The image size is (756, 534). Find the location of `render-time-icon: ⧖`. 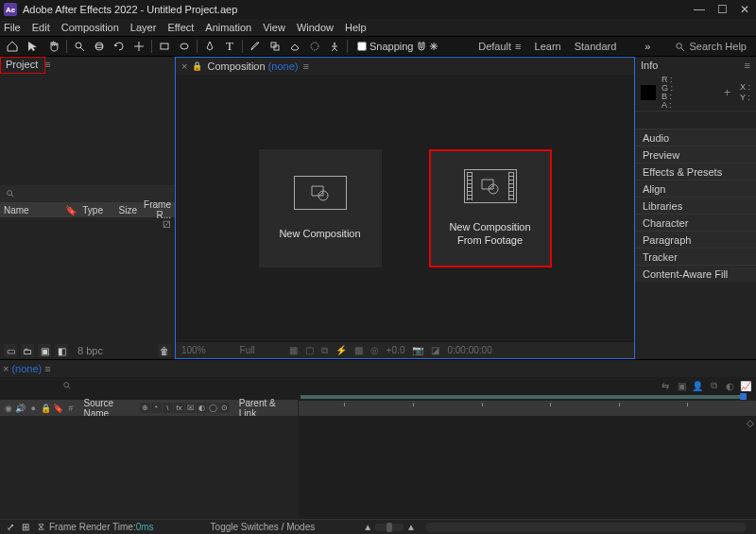

render-time-icon: ⧖ is located at coordinates (41, 527).